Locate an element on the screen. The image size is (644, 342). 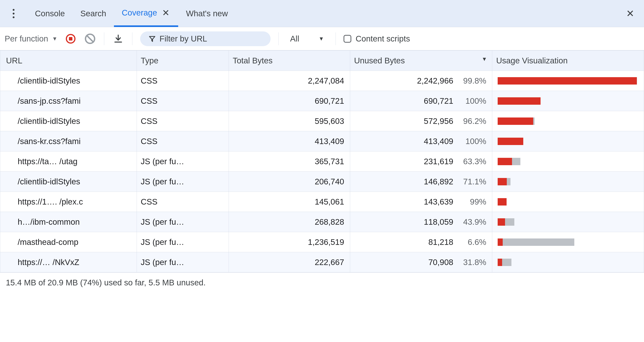
type-filter-select: All ▼ is located at coordinates (307, 39).